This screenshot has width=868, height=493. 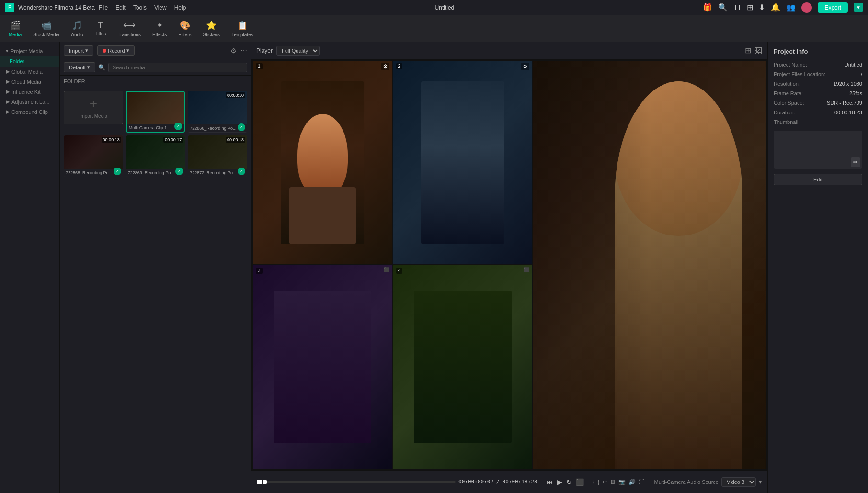 What do you see at coordinates (434, 29) in the screenshot?
I see `main-toolbar: 🎬 Media 📹 Stock Media 🎵 Audio T Titles ⟷…` at bounding box center [434, 29].